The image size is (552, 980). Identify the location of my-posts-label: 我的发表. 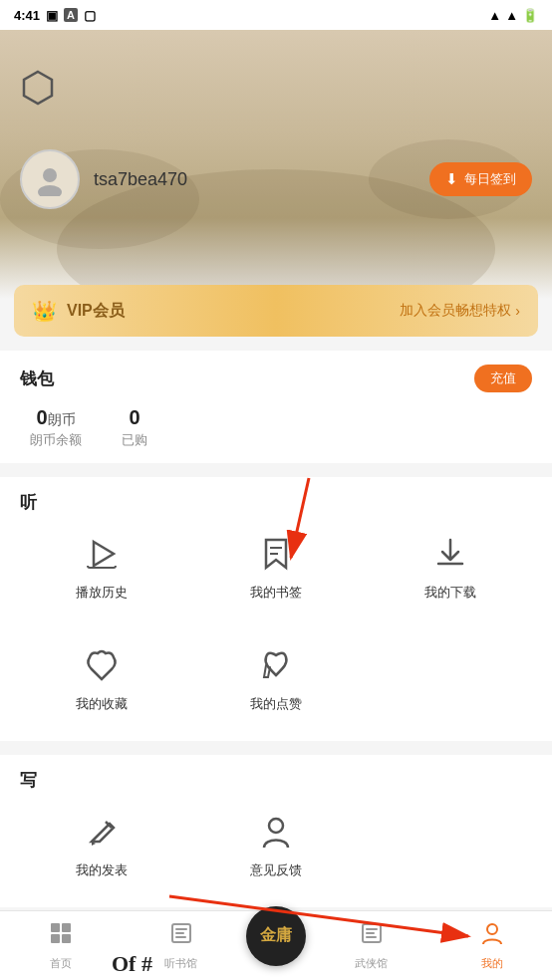
(102, 870).